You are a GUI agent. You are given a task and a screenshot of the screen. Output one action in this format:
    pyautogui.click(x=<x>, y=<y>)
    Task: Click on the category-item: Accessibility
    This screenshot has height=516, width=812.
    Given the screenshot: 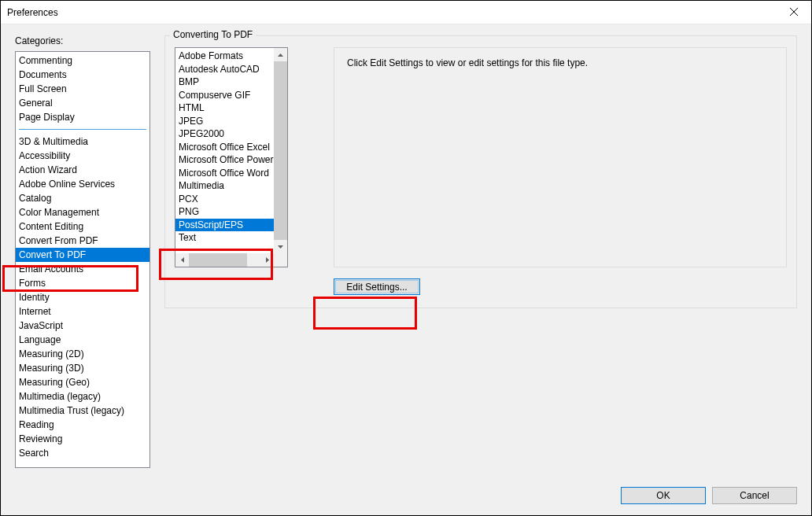 What is the action you would take?
    pyautogui.click(x=83, y=156)
    